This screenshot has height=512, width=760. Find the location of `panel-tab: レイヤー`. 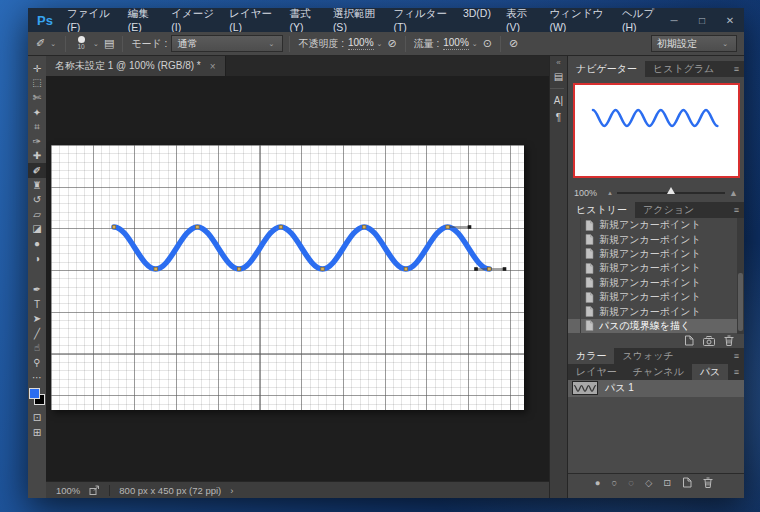

panel-tab: レイヤー is located at coordinates (596, 372).